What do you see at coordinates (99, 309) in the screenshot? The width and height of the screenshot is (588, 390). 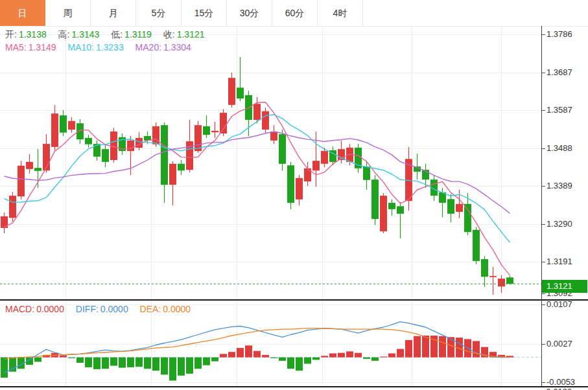 I see `macd-legend: MACD:0.0000 DIFF:0.0000 DEA:0.0000` at bounding box center [99, 309].